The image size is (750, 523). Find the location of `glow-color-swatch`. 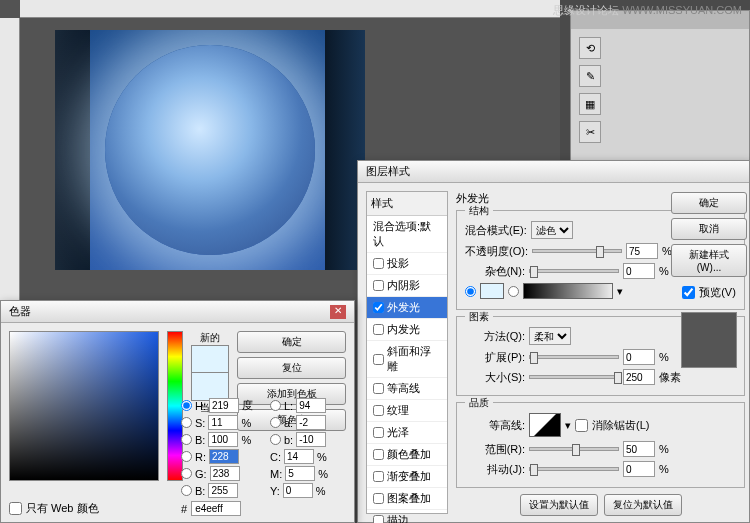

glow-color-swatch is located at coordinates (492, 291).